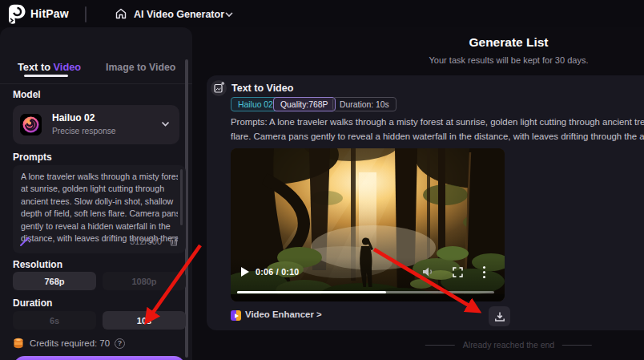 The width and height of the screenshot is (644, 360). I want to click on tab-text-label: Text to, so click(35, 67).